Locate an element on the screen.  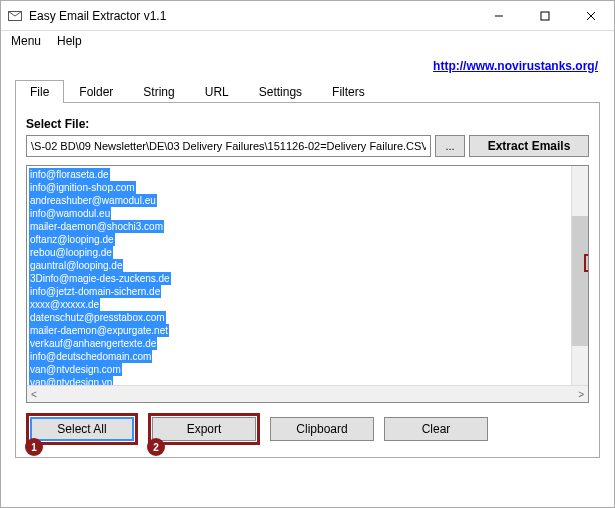
email-item: info@deutschedomain.com is located at coordinates (90, 356).